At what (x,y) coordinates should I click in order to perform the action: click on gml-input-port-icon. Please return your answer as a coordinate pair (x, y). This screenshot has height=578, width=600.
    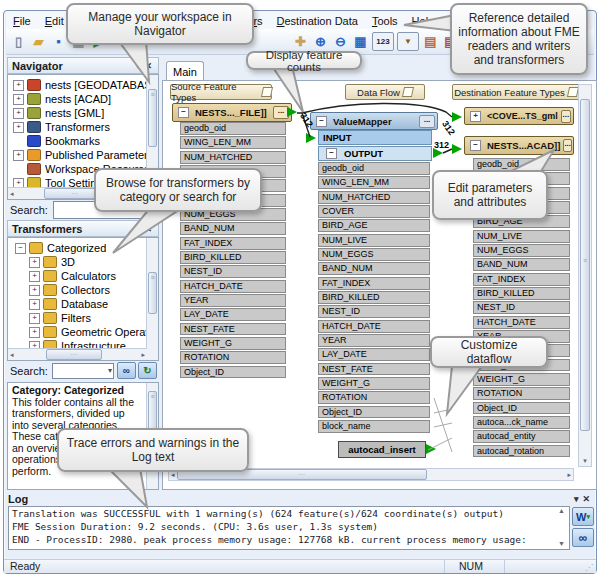
    Looking at the image, I should click on (457, 117).